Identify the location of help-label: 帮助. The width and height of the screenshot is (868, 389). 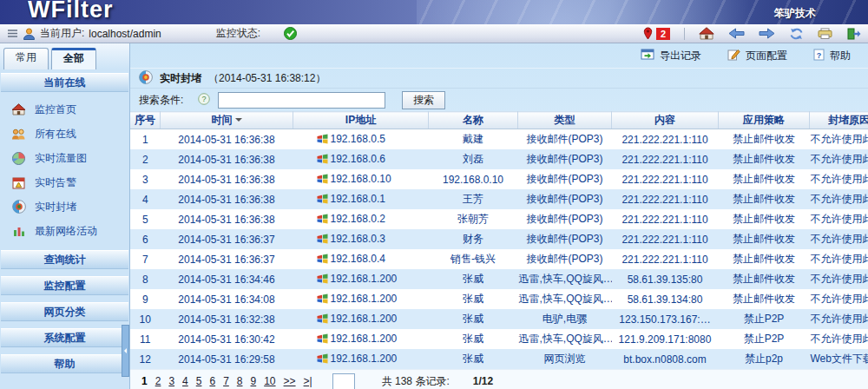
(840, 56).